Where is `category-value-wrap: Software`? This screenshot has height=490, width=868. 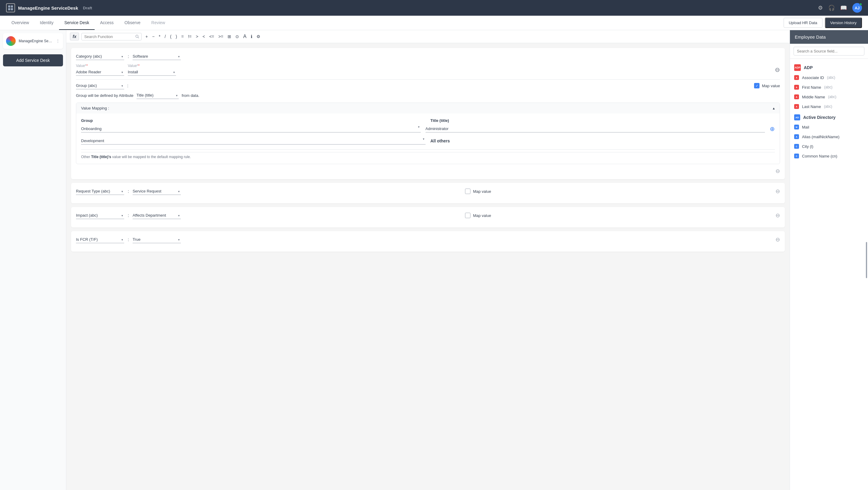
category-value-wrap: Software is located at coordinates (157, 57).